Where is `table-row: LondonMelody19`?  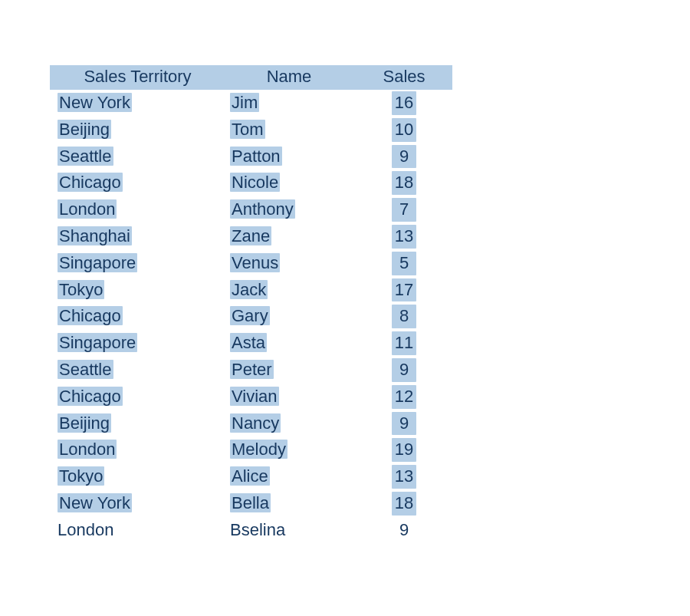 table-row: LondonMelody19 is located at coordinates (251, 450).